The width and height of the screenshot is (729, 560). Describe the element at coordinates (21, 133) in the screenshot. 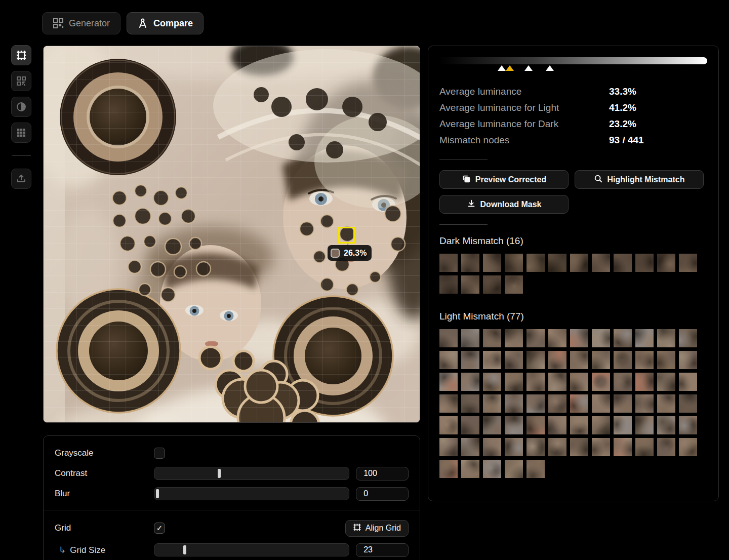

I see `grid-tool-button` at that location.